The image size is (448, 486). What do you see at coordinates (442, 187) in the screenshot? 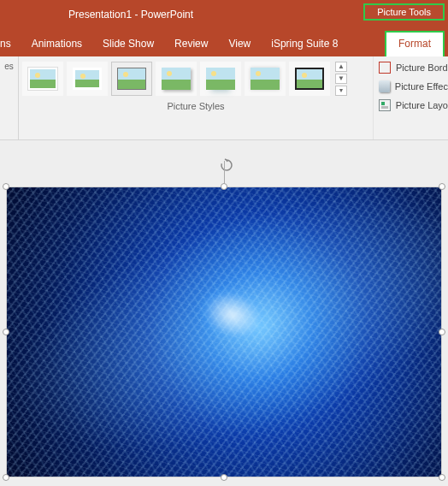
I see `resize-handle-tr` at bounding box center [442, 187].